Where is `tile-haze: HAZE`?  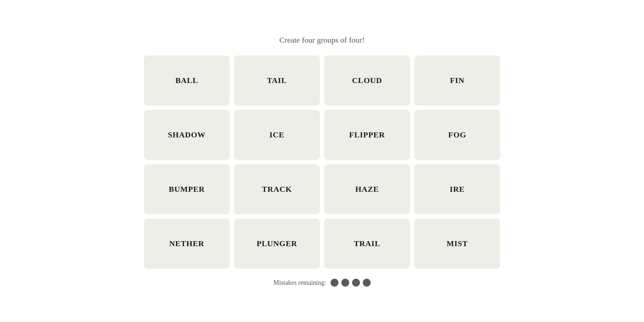
tile-haze: HAZE is located at coordinates (367, 189).